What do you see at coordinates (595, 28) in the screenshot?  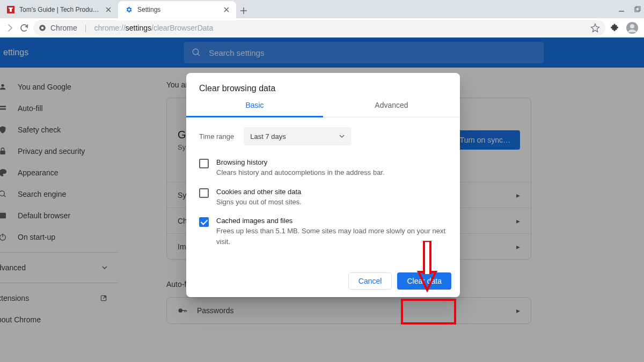 I see `bookmark-star-icon` at bounding box center [595, 28].